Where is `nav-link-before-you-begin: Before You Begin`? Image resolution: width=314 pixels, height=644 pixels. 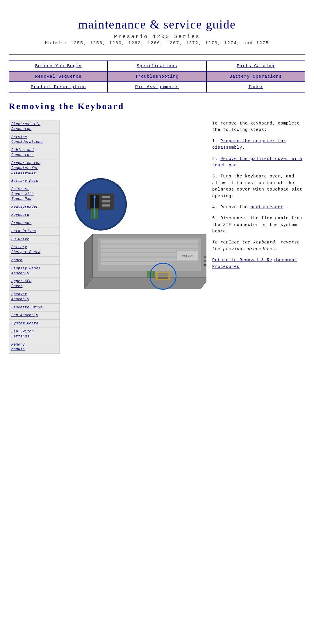
nav-link-before-you-begin: Before You Begin is located at coordinates (58, 66).